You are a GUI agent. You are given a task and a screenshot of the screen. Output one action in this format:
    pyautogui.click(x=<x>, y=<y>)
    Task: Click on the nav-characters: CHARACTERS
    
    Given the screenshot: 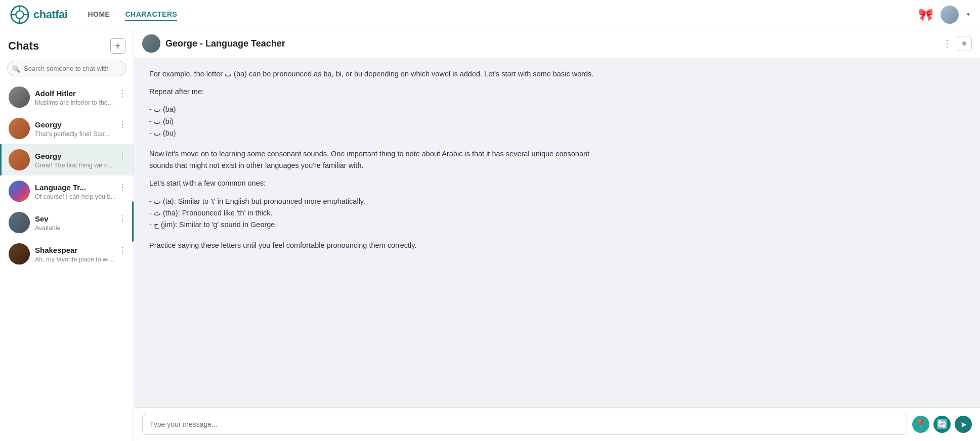 What is the action you would take?
    pyautogui.click(x=151, y=15)
    